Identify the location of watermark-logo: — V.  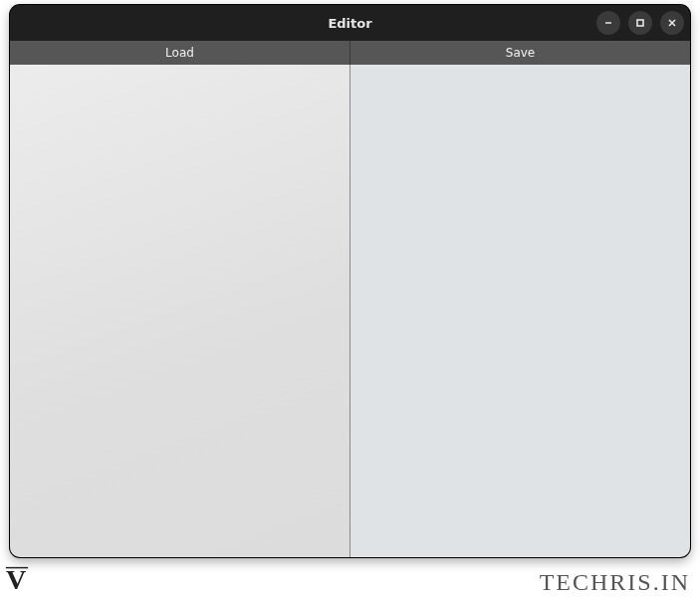
(18, 576).